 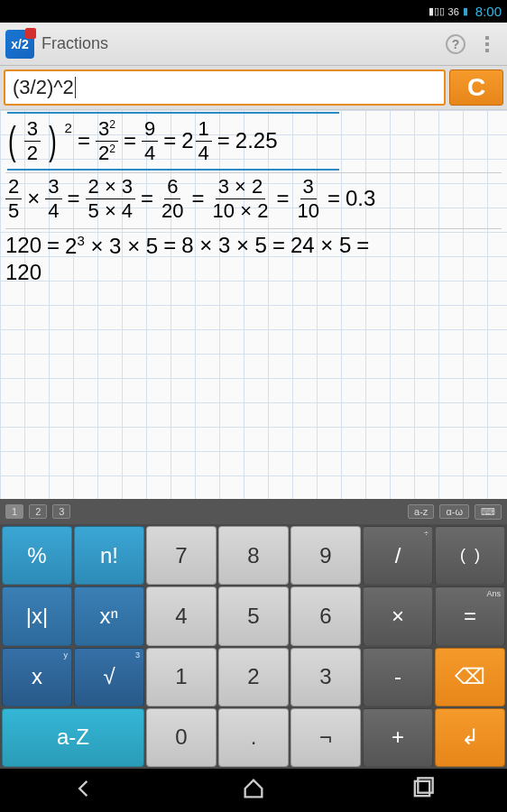 What do you see at coordinates (487, 44) in the screenshot?
I see `overflow-menu-icon` at bounding box center [487, 44].